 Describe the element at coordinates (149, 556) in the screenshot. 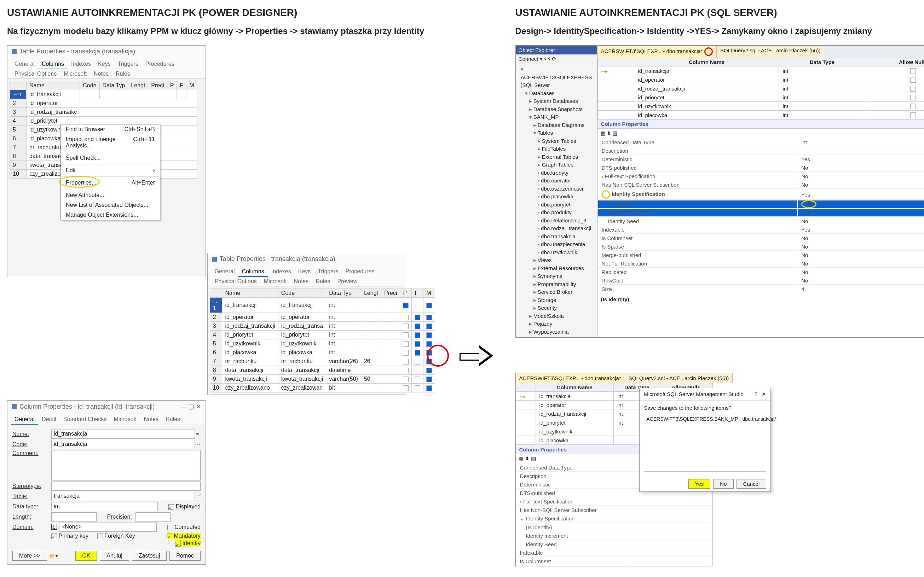

I see `apply-button: Zastosuj` at that location.